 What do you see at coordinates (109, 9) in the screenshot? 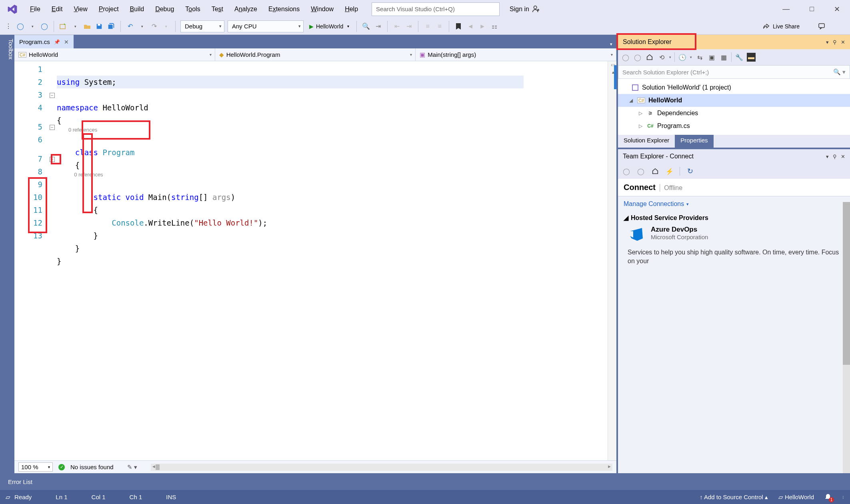
I see `menu-project: Project` at bounding box center [109, 9].